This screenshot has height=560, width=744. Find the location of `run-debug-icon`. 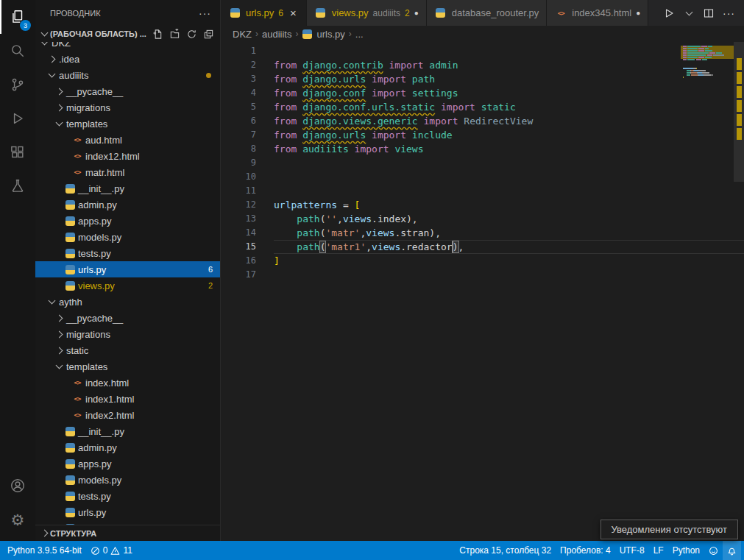

run-debug-icon is located at coordinates (18, 118).